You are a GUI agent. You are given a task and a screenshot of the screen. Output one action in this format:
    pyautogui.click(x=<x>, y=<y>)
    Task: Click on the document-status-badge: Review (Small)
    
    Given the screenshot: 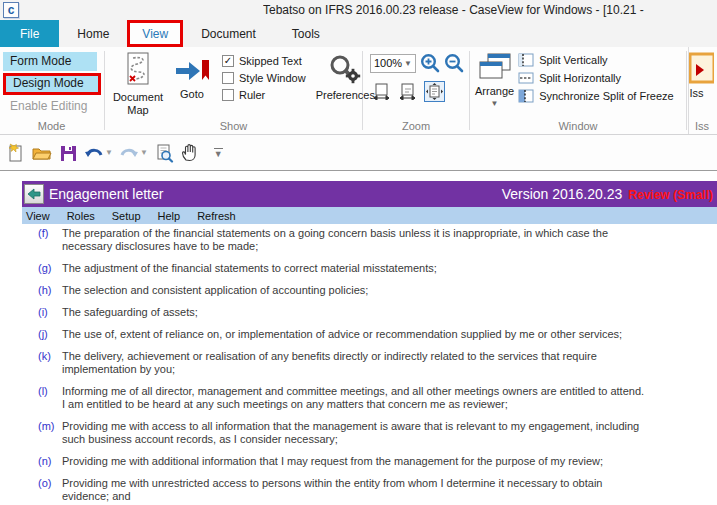 What is the action you would take?
    pyautogui.click(x=670, y=195)
    